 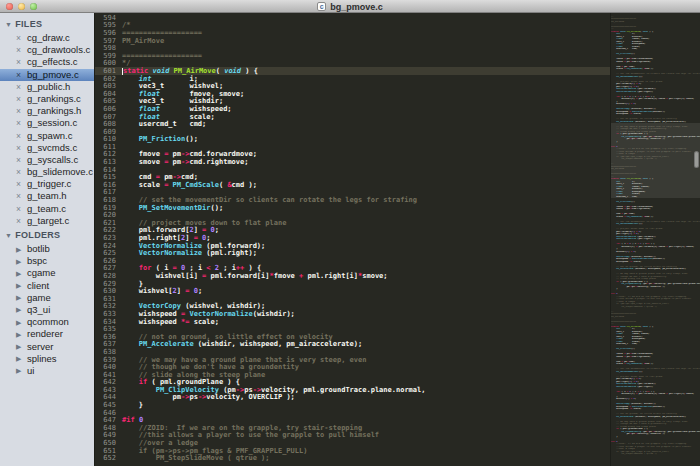 What do you see at coordinates (39, 298) in the screenshot?
I see `folder-name-label: game` at bounding box center [39, 298].